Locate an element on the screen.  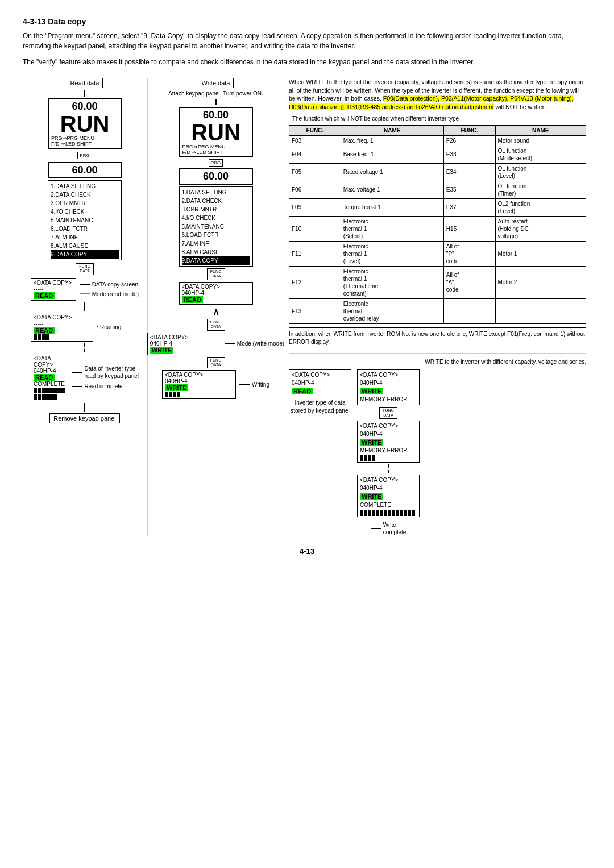
annot-data-copy-screen: DATA copy screen is located at coordinates (115, 284).